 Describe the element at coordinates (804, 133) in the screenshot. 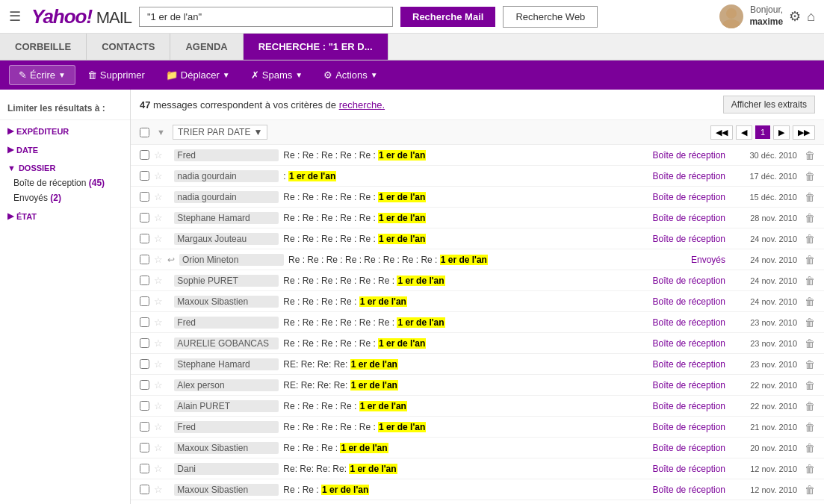

I see `page-last-button: ▶▶` at that location.